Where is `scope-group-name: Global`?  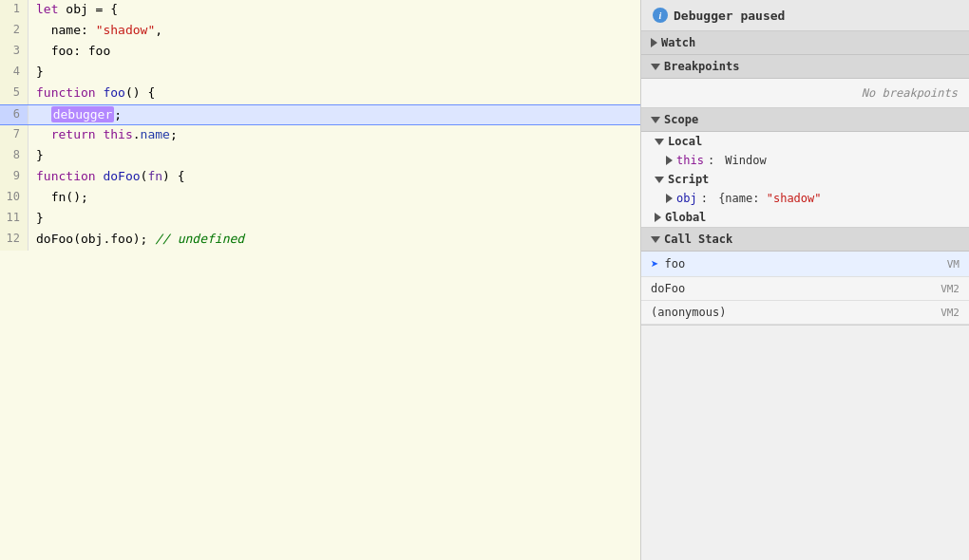 scope-group-name: Global is located at coordinates (686, 217).